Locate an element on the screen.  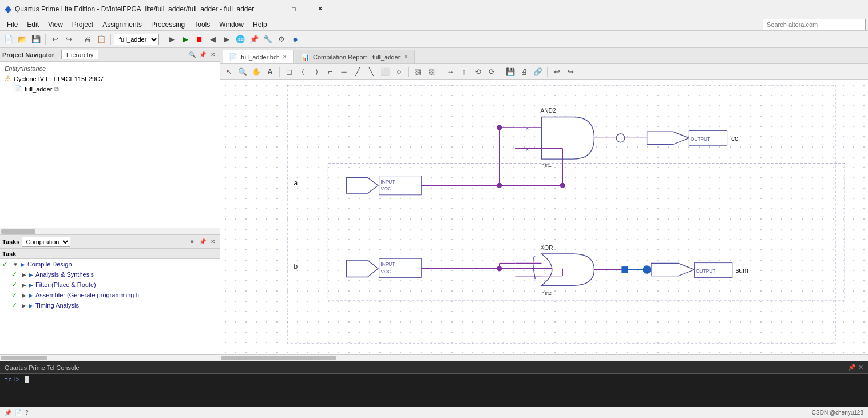
bdf-align1-btn: 💾 is located at coordinates (510, 72).